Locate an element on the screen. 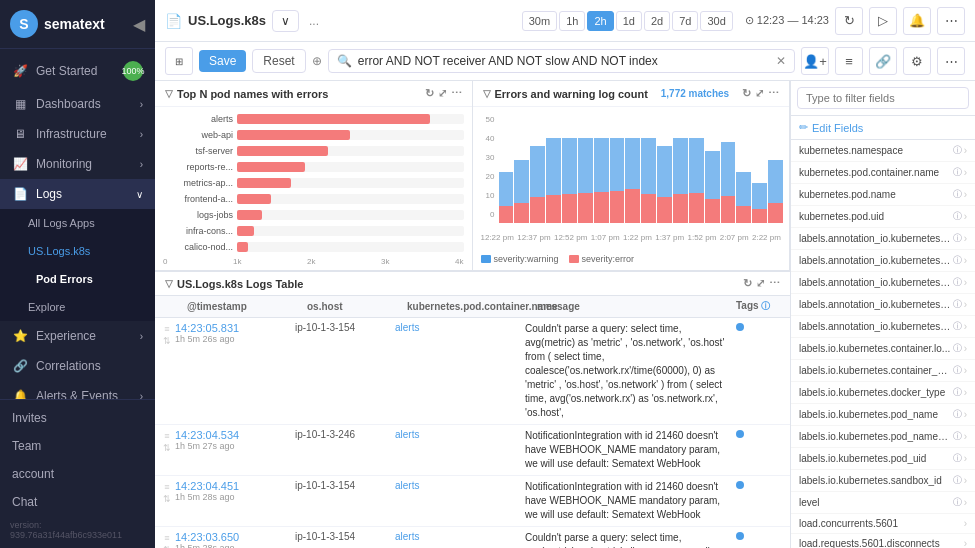 The width and height of the screenshot is (975, 548). edit-fields-button: ✏ Edit Fields is located at coordinates (883, 128).